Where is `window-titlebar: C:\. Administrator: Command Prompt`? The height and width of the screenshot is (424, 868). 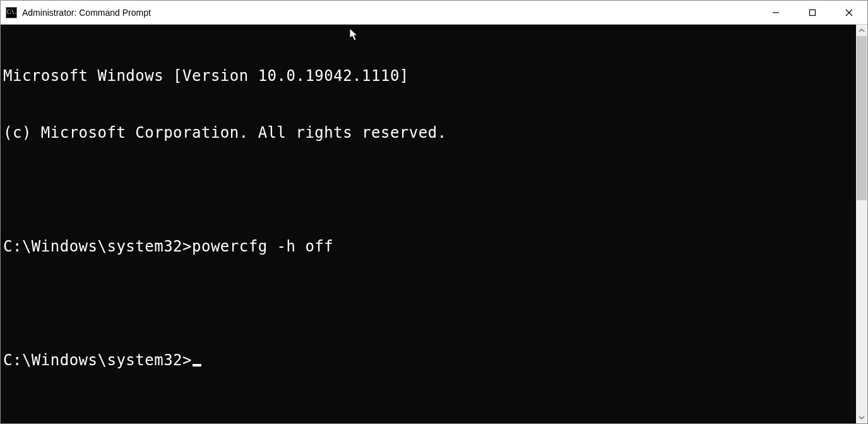
window-titlebar: C:\. Administrator: Command Prompt is located at coordinates (434, 13).